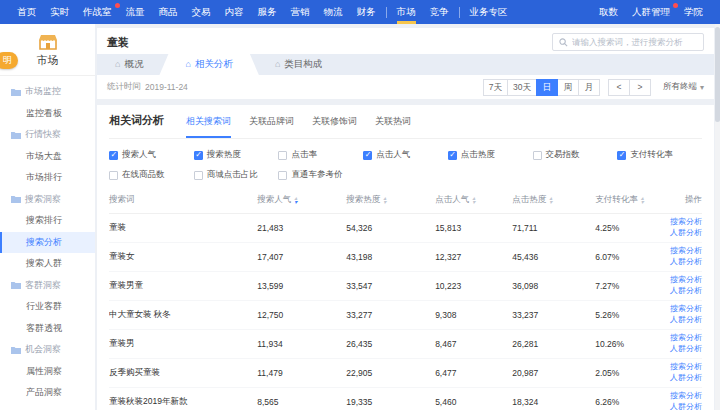 This screenshot has width=720, height=410. I want to click on filter-mall-click-share: 商城点击占比, so click(236, 175).